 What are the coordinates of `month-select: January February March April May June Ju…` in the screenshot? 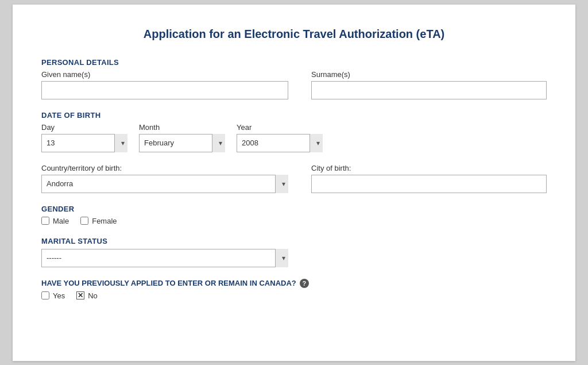 It's located at (182, 143).